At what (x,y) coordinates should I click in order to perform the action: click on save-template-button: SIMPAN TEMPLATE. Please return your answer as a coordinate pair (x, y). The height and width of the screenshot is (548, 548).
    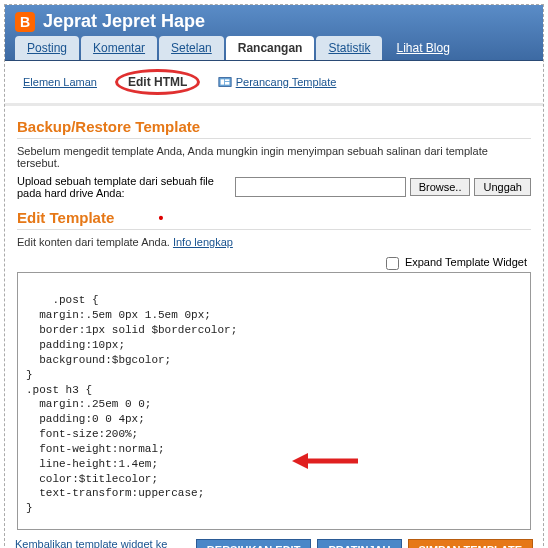
    Looking at the image, I should click on (470, 544).